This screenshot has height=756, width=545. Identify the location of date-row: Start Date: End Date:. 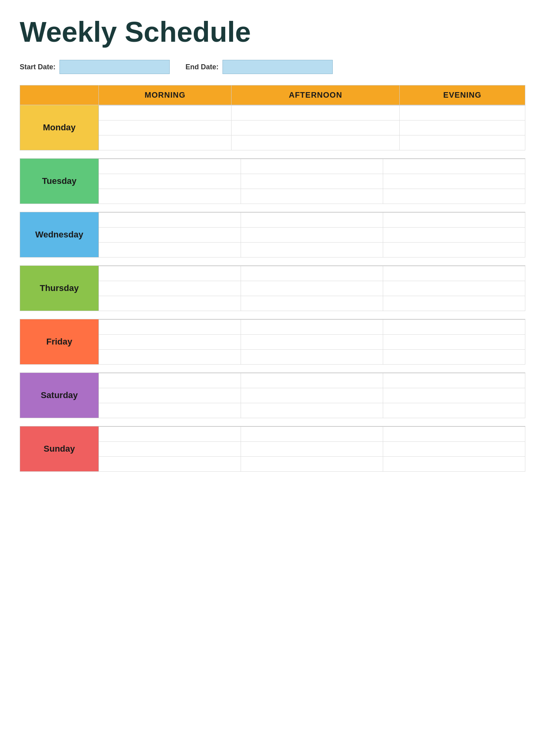
(272, 67).